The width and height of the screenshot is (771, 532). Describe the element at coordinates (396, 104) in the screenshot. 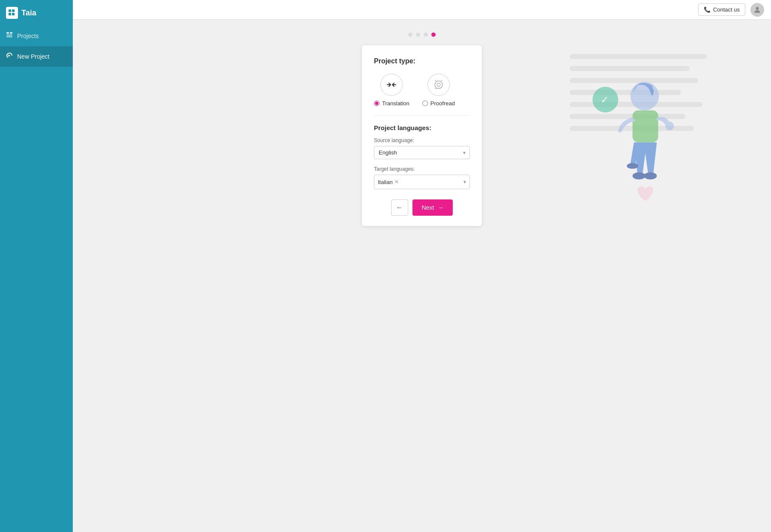

I see `translation-label: Translation` at that location.